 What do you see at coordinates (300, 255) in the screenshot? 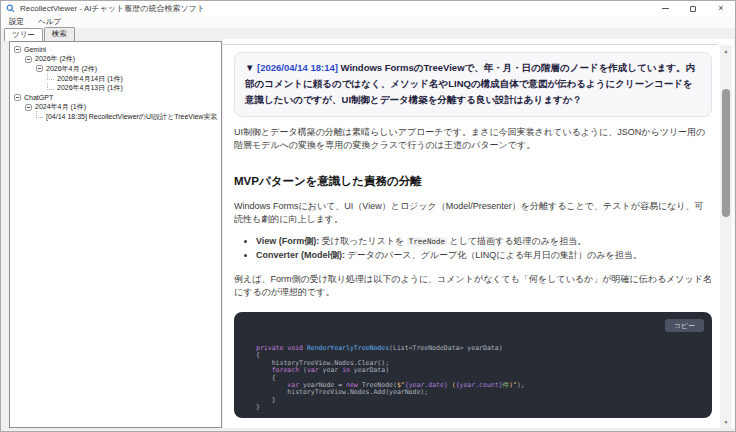
I see `text-segment: Converter (Model側):` at bounding box center [300, 255].